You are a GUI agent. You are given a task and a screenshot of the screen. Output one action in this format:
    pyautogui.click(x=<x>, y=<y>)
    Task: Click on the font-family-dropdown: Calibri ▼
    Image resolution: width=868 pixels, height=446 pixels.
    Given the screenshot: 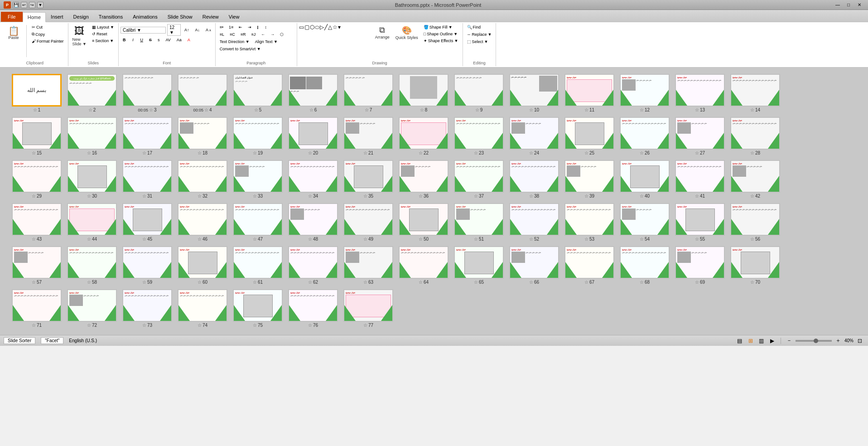 What is the action you would take?
    pyautogui.click(x=143, y=30)
    